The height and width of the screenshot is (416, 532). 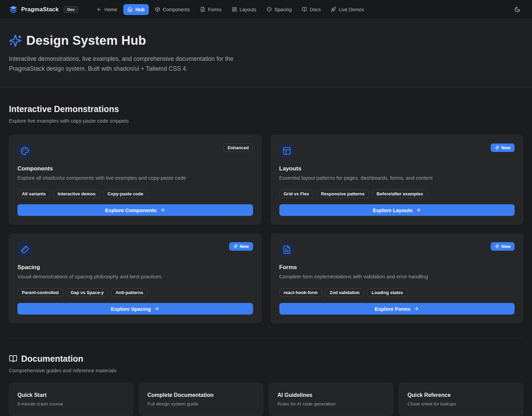 What do you see at coordinates (287, 151) in the screenshot?
I see `panel-top-icon` at bounding box center [287, 151].